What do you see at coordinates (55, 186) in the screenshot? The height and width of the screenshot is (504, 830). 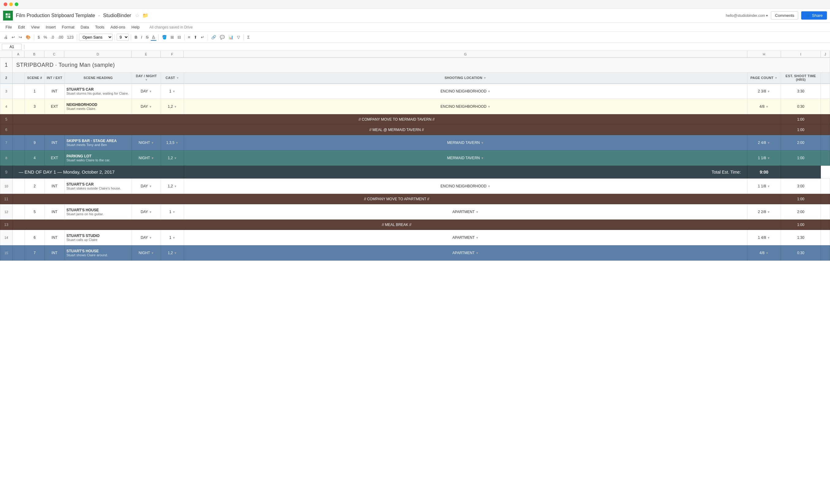 I see `int-ext-10: INT` at bounding box center [55, 186].